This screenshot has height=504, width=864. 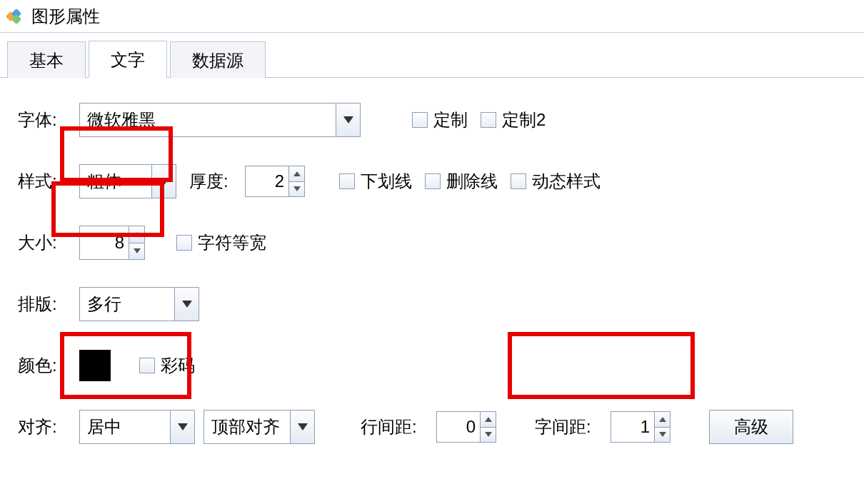 What do you see at coordinates (104, 243) in the screenshot?
I see `size-input` at bounding box center [104, 243].